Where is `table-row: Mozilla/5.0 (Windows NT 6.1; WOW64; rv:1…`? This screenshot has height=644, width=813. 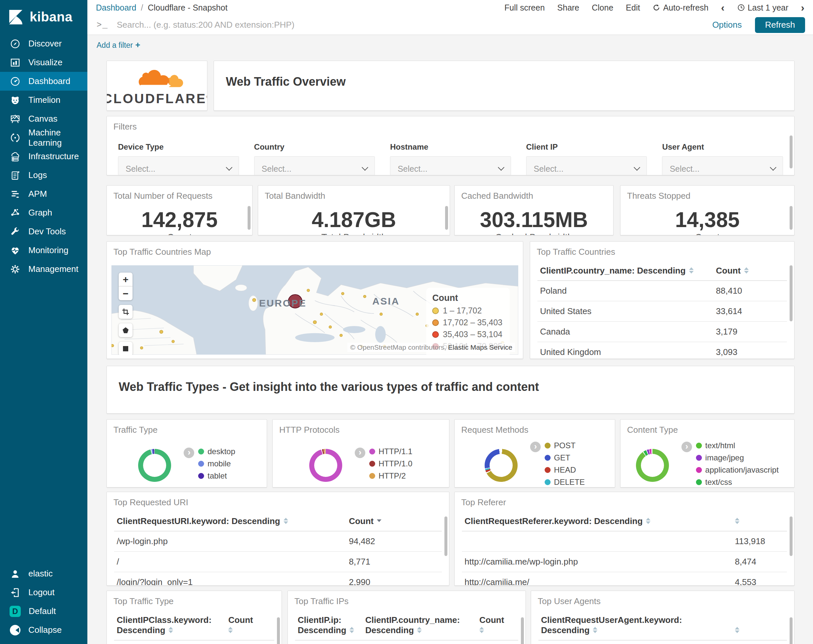 table-row: Mozilla/5.0 (Windows NT 6.1; WOW64; rv:1… is located at coordinates (663, 642).